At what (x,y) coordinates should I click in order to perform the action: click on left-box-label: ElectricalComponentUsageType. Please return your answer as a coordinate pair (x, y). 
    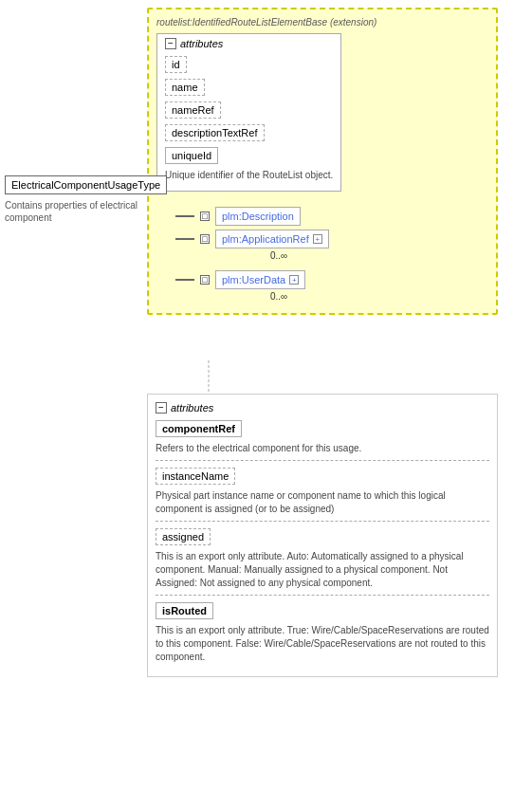
    Looking at the image, I should click on (85, 185).